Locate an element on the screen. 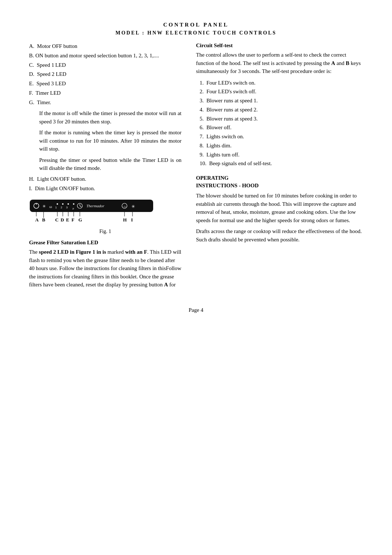  list-item: B. ON button and motor speed selection b… is located at coordinates (105, 56).